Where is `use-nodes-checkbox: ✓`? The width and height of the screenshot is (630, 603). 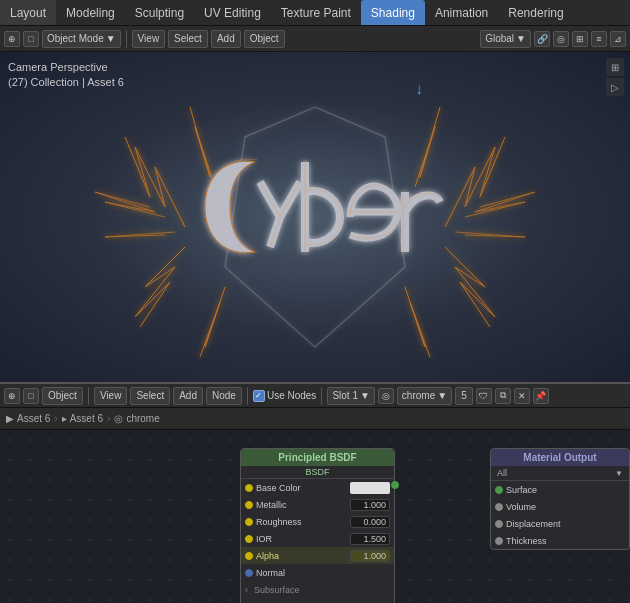
use-nodes-checkbox: ✓ is located at coordinates (259, 396).